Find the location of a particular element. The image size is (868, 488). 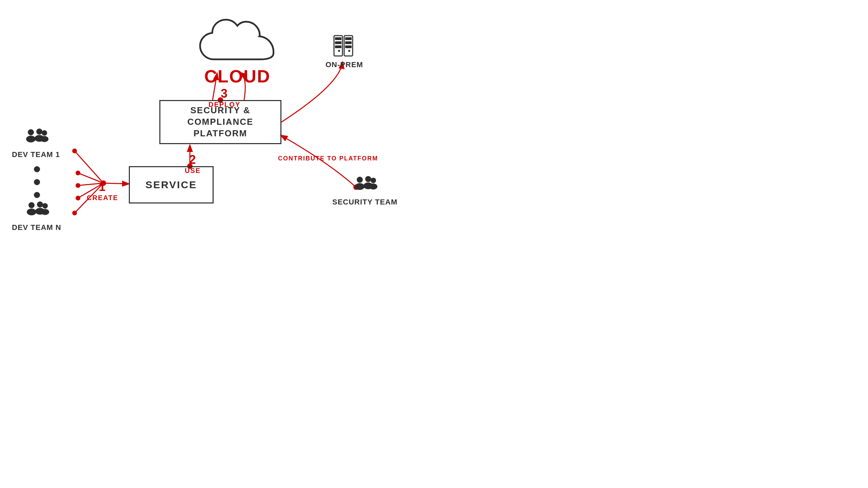

on-prem-wrapper: ON-PREM is located at coordinates (344, 52).